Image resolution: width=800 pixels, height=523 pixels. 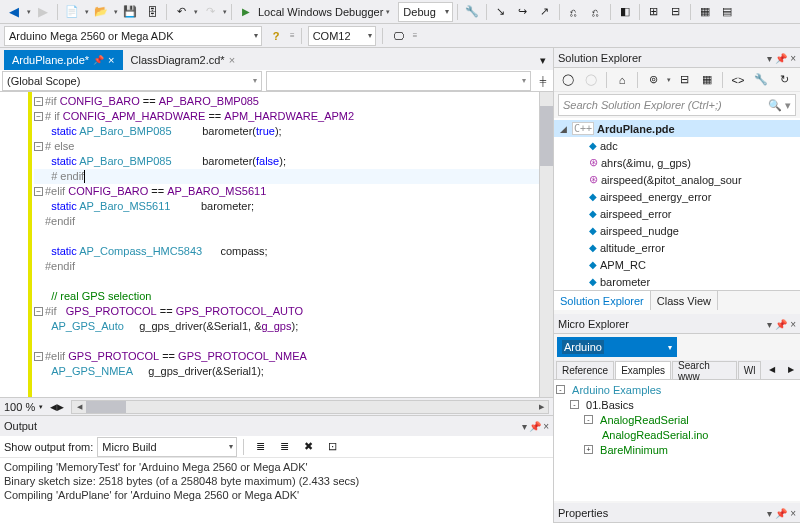 What do you see at coordinates (310, 407) in the screenshot?
I see `hscrollbar: ◀ ▶` at bounding box center [310, 407].